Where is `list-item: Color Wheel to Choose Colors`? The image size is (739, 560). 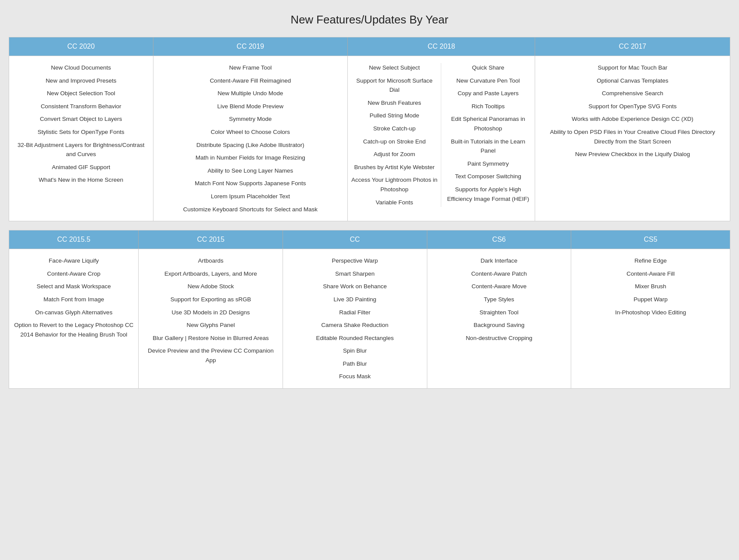 list-item: Color Wheel to Choose Colors is located at coordinates (250, 132).